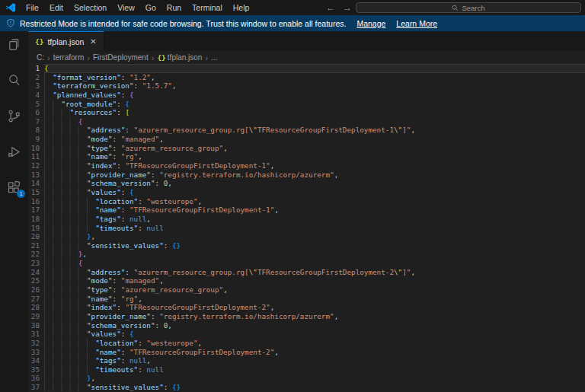  What do you see at coordinates (174, 8) in the screenshot?
I see `menu-item-run: Run` at bounding box center [174, 8].